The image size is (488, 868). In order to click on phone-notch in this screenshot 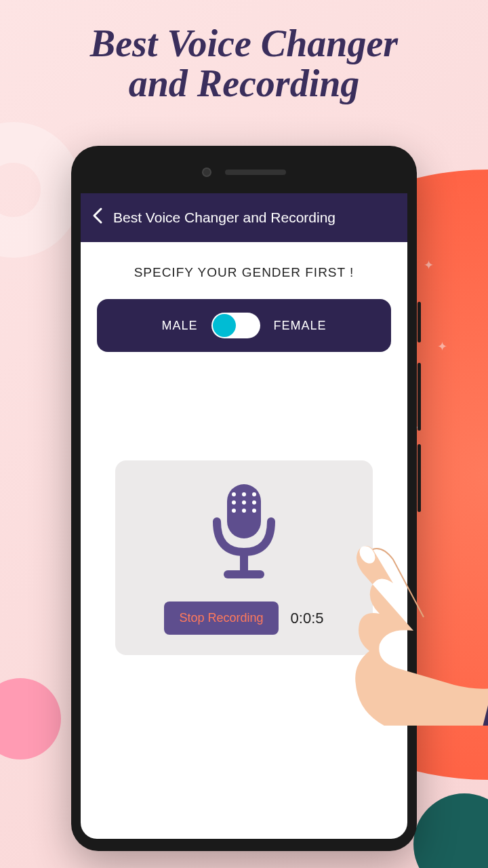, I will do `click(244, 172)`.